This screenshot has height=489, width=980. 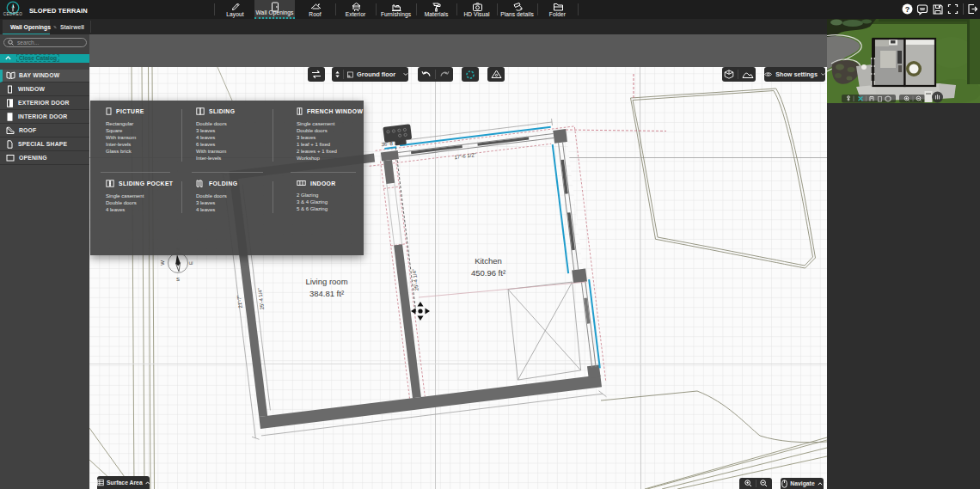 What do you see at coordinates (488, 261) in the screenshot?
I see `svg-text: Kitchen` at bounding box center [488, 261].